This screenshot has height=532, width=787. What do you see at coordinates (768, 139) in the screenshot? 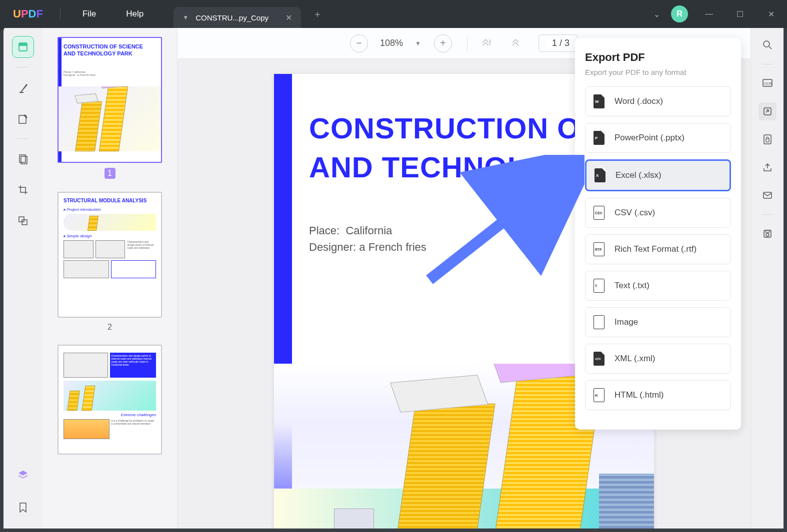
I see `lock-icon` at bounding box center [768, 139].